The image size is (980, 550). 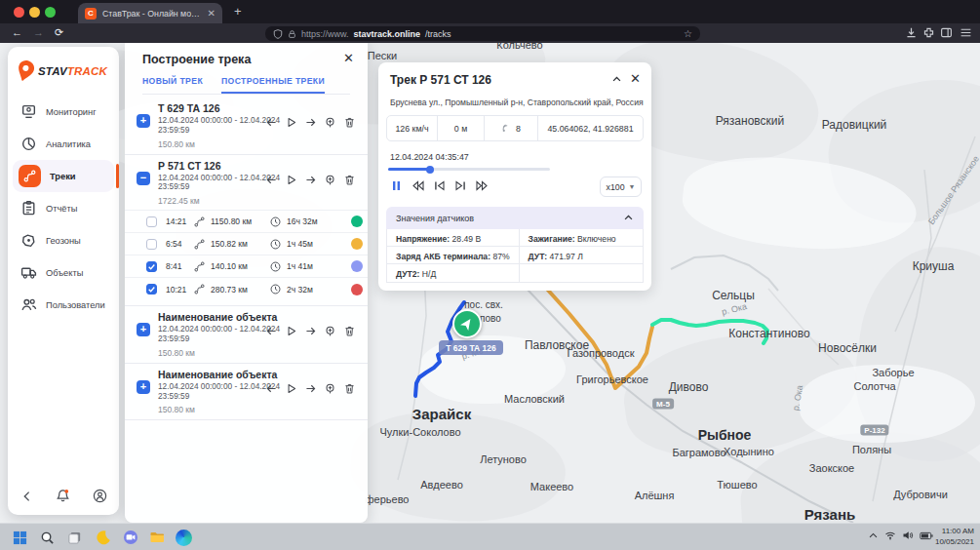 I want to click on sidebar-item-users: Пользователи, so click(x=63, y=304).